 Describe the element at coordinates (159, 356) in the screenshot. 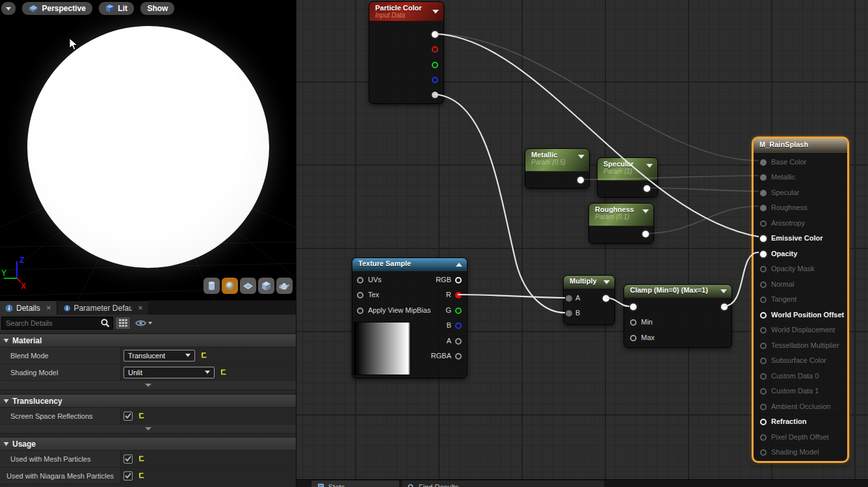

I see `blend-mode-dropdown: Translucent` at that location.